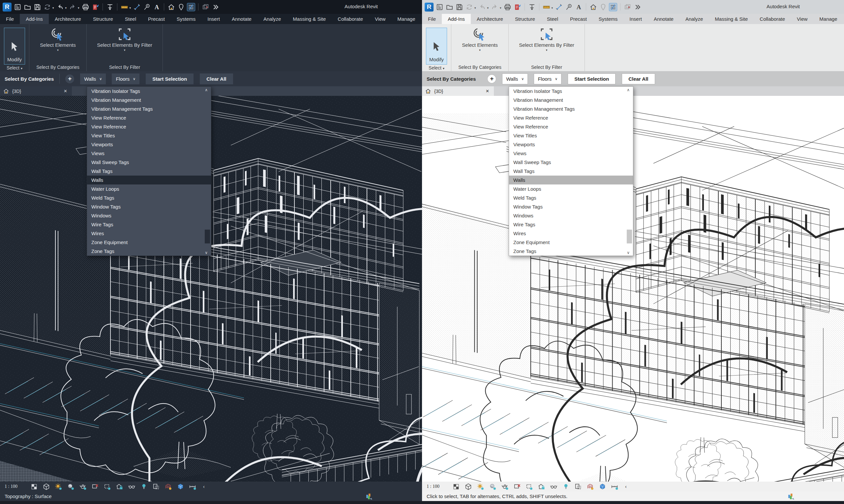 Image resolution: width=844 pixels, height=504 pixels. I want to click on category-list-item: Walls, so click(149, 180).